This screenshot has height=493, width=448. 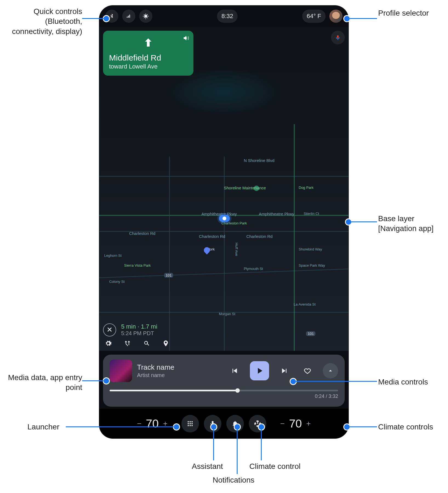 I want to click on map-label: Shorebird Way, so click(x=310, y=249).